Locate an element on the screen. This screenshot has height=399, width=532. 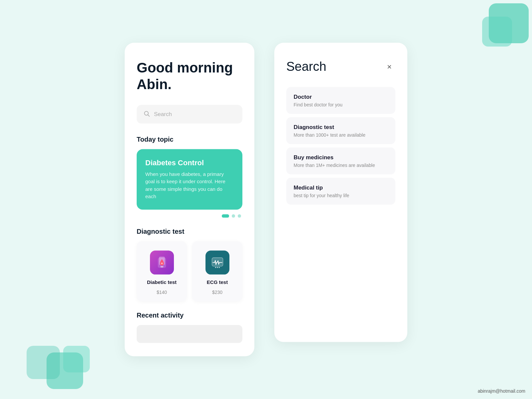
test-card-diabetic: Diabetic test $140 is located at coordinates (162, 271).